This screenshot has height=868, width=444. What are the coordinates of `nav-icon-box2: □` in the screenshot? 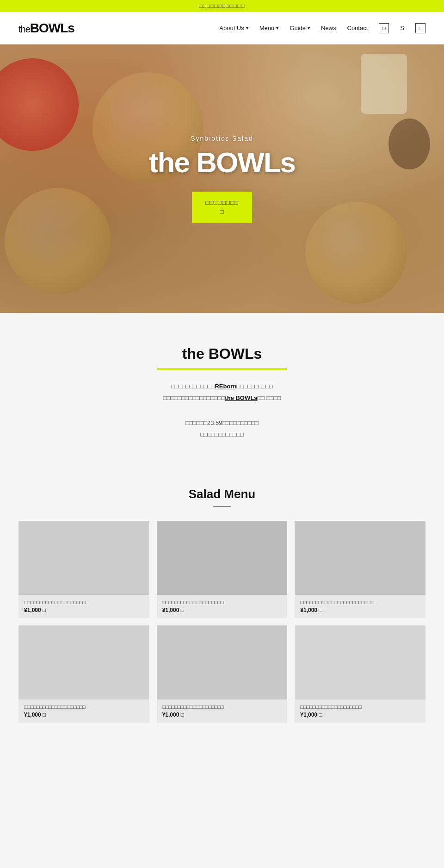 It's located at (420, 28).